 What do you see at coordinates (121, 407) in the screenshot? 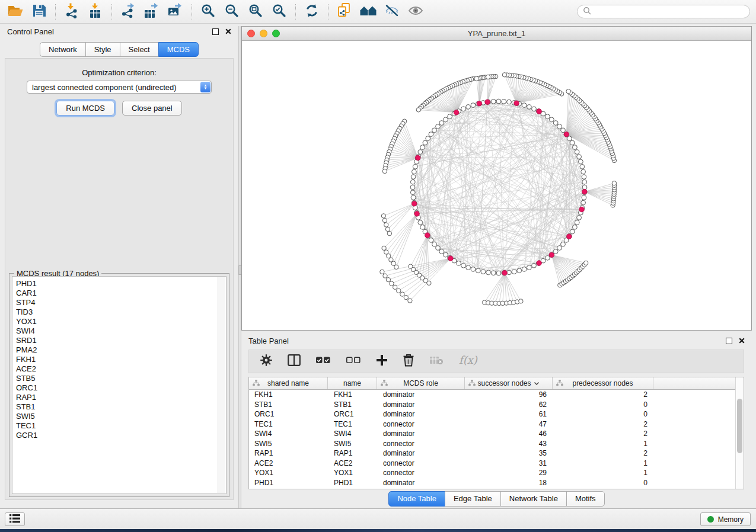
I see `mcds-result-item: STB1` at bounding box center [121, 407].